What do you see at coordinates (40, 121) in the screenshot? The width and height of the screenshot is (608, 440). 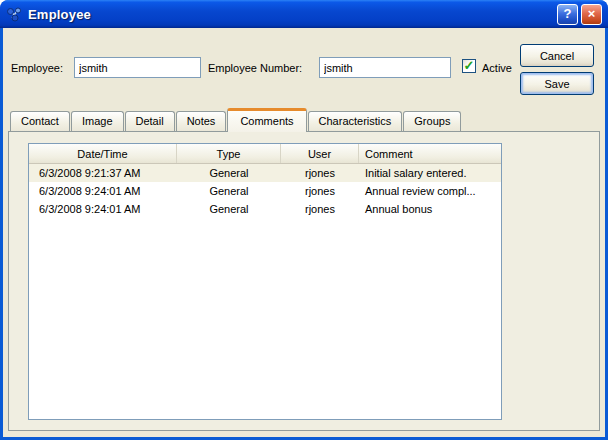 I see `tab-contact: Contact` at bounding box center [40, 121].